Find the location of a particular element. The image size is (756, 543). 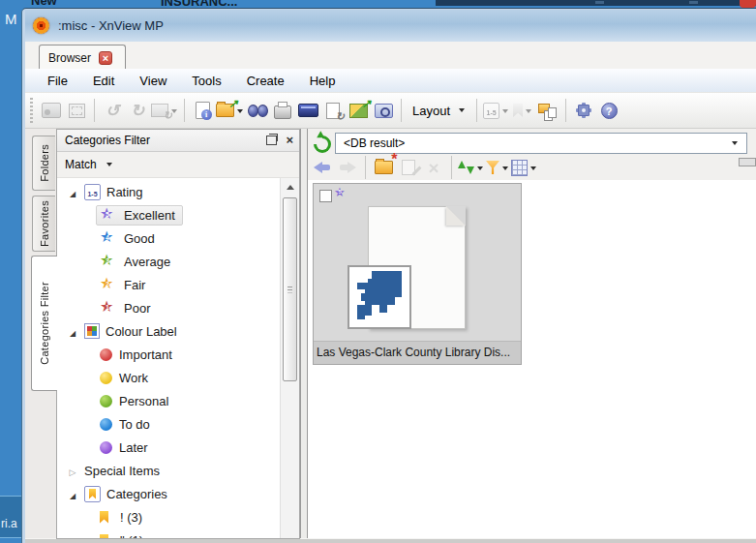

menu-edit: Edit is located at coordinates (104, 81).